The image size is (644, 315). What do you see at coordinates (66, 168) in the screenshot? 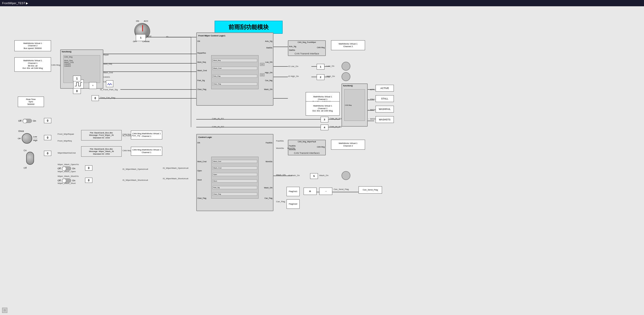
I see `toggle-track-open` at bounding box center [66, 168].